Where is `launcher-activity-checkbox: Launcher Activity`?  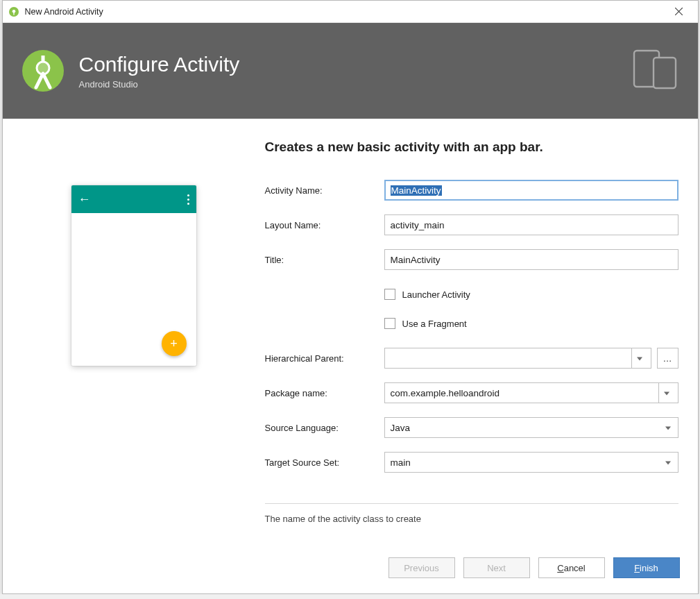
launcher-activity-checkbox: Launcher Activity is located at coordinates (427, 294).